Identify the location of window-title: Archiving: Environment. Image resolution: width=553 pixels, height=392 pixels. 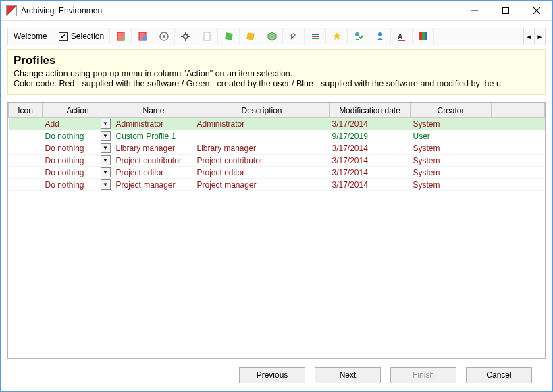
(62, 11).